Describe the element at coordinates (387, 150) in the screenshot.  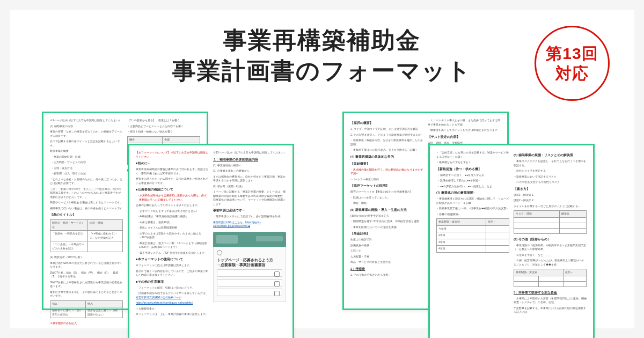
I see `para: ・事業終了後は○○に取り組み、売上を実現する（記載）` at that location.